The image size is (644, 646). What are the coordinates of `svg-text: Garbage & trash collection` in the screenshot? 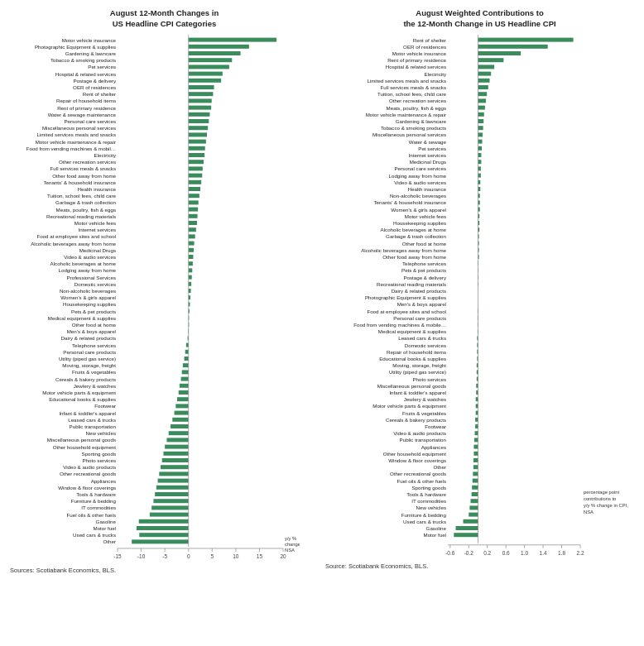 It's located at (86, 202).